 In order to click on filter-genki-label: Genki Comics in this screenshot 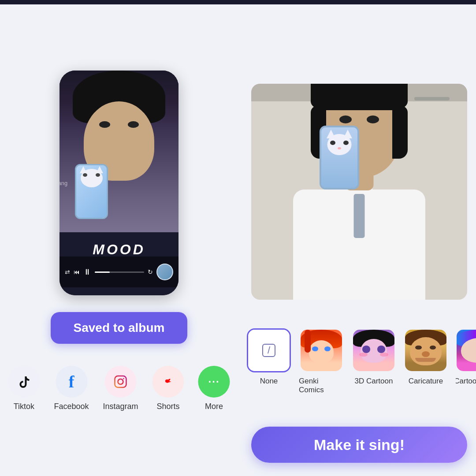, I will do `click(321, 386)`.